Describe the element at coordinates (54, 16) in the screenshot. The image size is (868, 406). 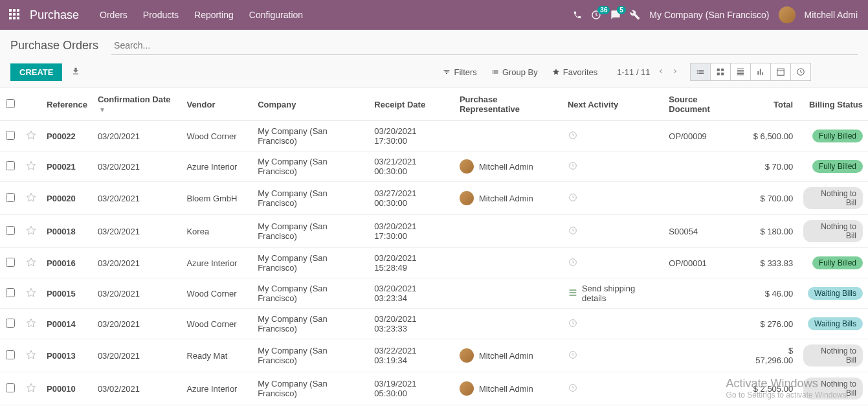
I see `brand: Purchase` at that location.